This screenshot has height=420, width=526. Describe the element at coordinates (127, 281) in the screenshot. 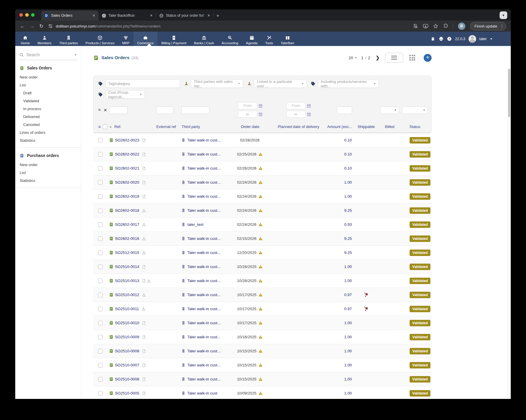

I see `order-ref-link: SO2510-0013` at that location.